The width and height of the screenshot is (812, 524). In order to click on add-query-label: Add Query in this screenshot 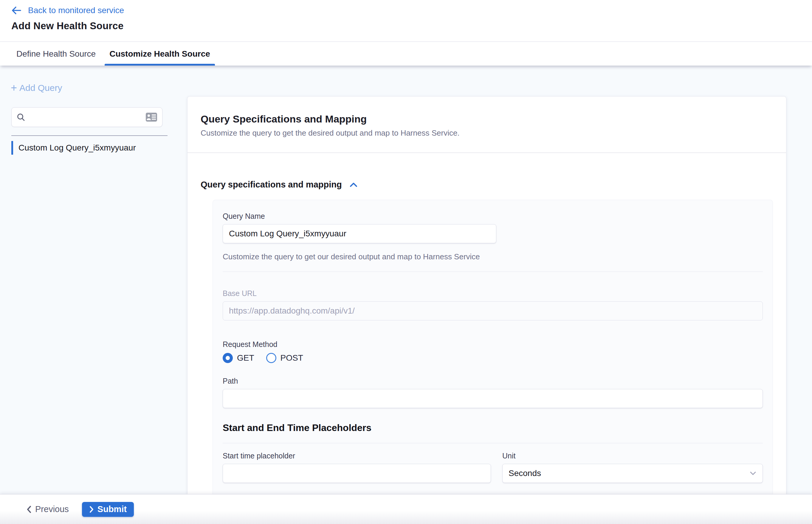, I will do `click(41, 88)`.